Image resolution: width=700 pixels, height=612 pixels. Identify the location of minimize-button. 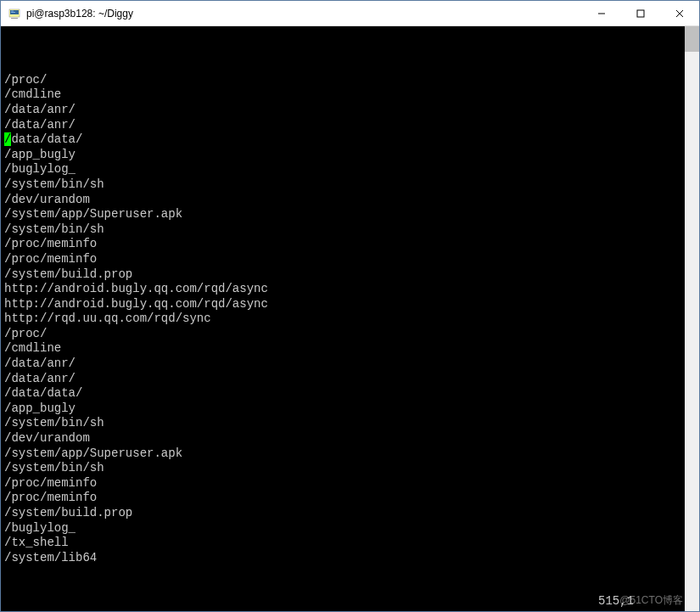
(602, 14).